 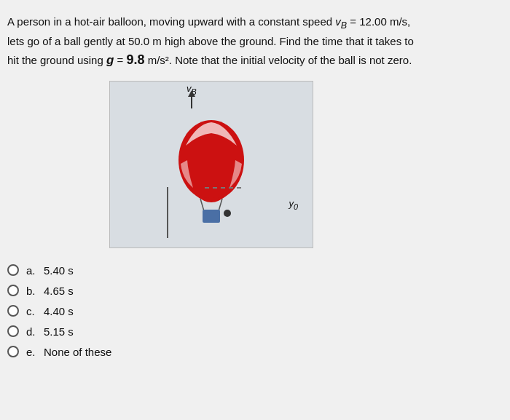 What do you see at coordinates (13, 290) in the screenshot?
I see `radio-b` at bounding box center [13, 290].